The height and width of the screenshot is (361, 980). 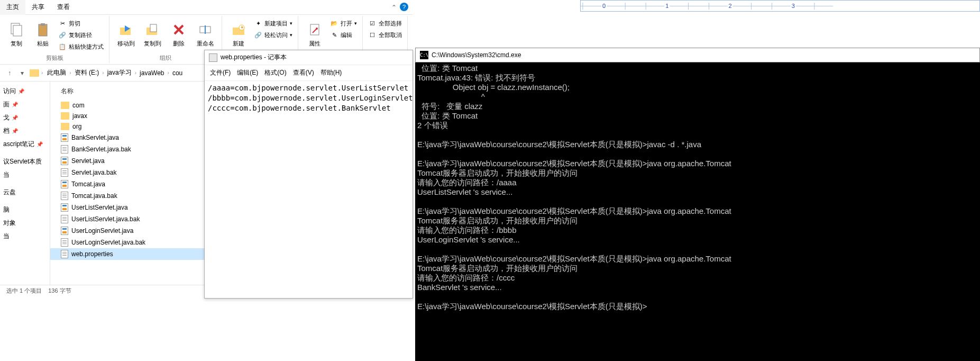 I want to click on sidebar-item: 访问📌, so click(x=25, y=91).